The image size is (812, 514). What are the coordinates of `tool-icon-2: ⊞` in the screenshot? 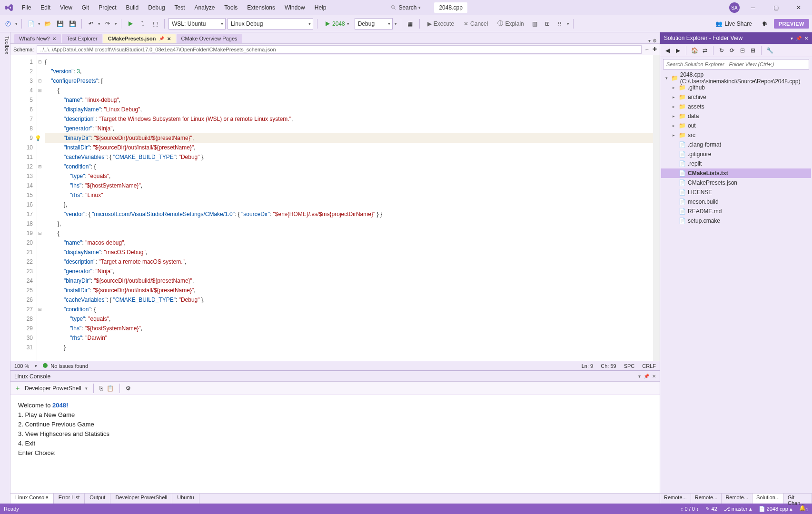 It's located at (547, 24).